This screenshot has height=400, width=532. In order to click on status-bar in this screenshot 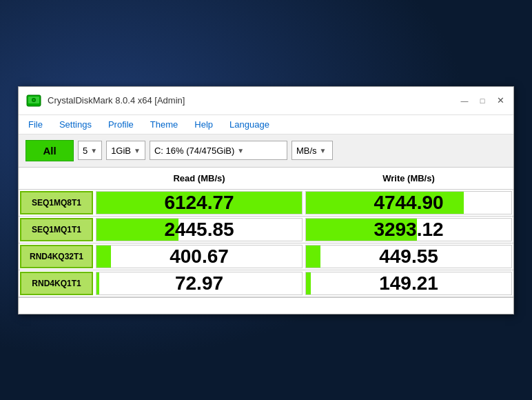, I will do `click(266, 306)`.